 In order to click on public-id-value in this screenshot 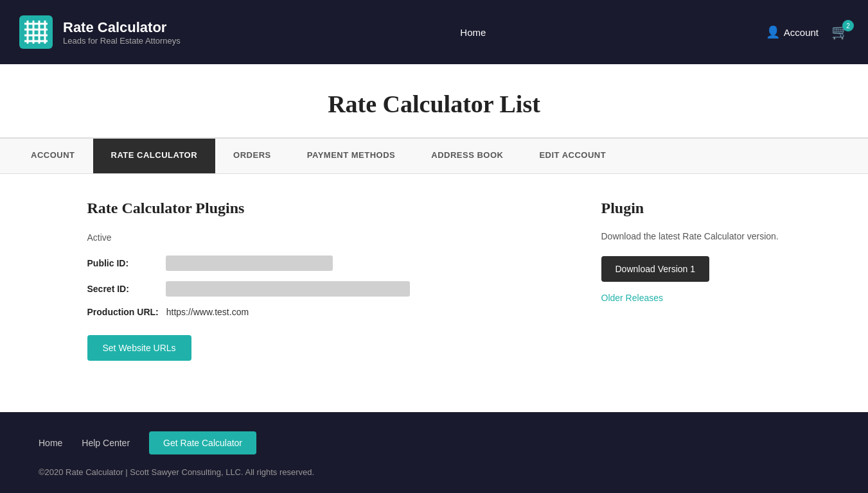, I will do `click(249, 263)`.